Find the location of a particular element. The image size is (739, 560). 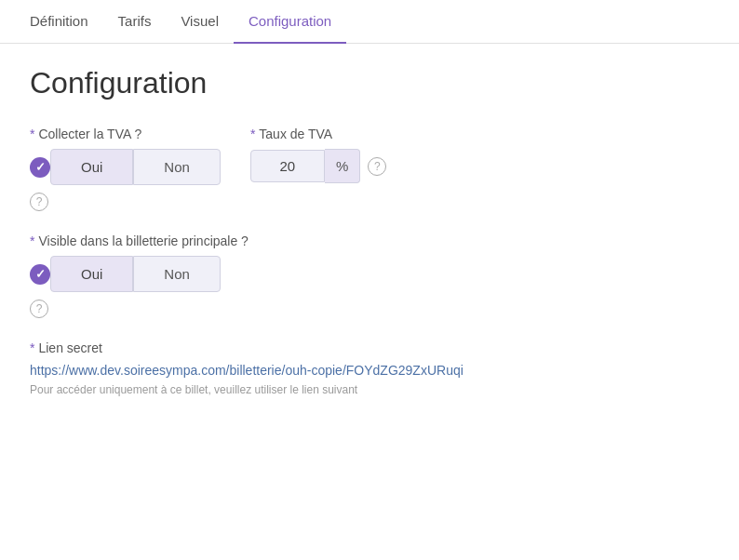

visible-oui-button: Oui is located at coordinates (91, 273).